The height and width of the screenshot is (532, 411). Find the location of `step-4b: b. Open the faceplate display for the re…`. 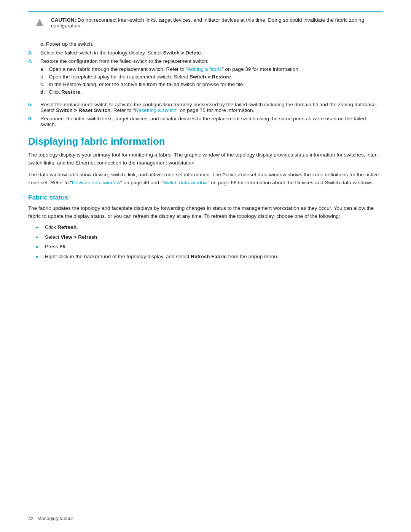

step-4b: b. Open the faceplate display for the re… is located at coordinates (170, 77).